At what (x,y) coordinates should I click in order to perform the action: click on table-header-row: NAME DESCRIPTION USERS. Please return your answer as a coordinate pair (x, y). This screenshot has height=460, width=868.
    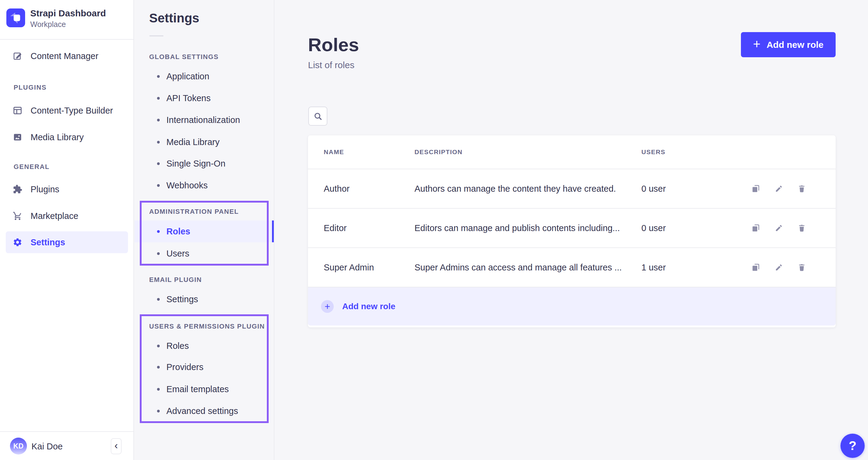
    Looking at the image, I should click on (572, 152).